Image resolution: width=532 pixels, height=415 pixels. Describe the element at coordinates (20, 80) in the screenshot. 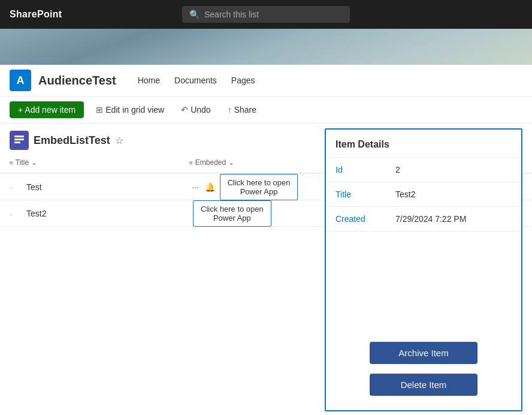

I see `site-icon: A` at that location.